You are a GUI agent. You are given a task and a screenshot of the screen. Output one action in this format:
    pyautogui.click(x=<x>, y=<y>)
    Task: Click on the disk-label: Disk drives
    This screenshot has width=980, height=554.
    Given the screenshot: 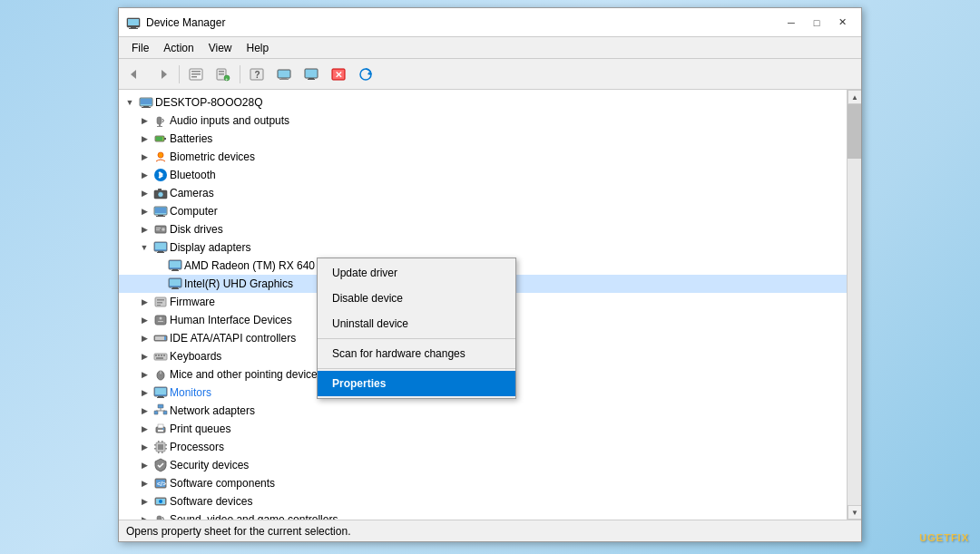 What is the action you would take?
    pyautogui.click(x=196, y=229)
    